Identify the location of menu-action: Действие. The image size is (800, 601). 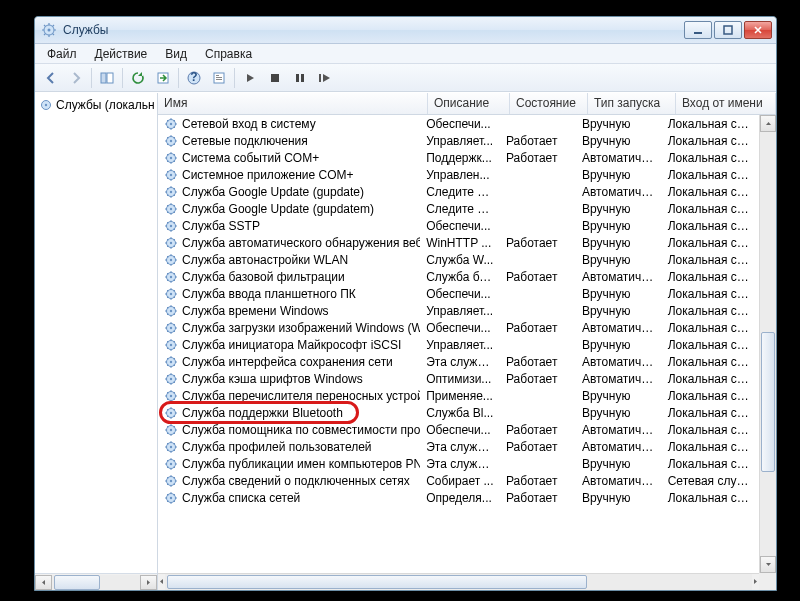
(122, 54).